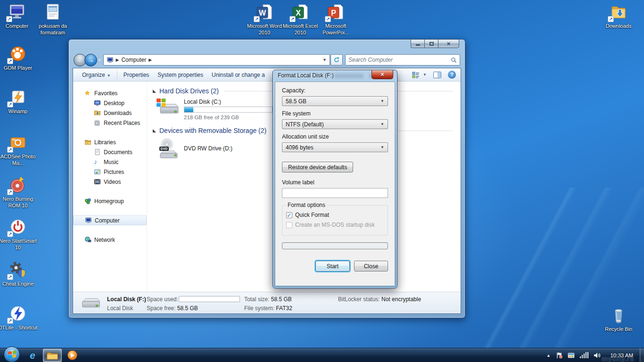 This screenshot has height=362, width=644. I want to click on system-properties-button: System properties, so click(180, 75).